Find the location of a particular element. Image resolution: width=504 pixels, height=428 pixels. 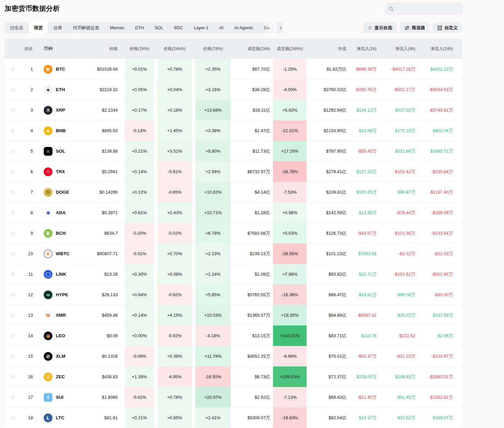

table-row: ☆13MXMR$459.46+0.14%+4.15%+10.03%$1365.5… is located at coordinates (233, 315).